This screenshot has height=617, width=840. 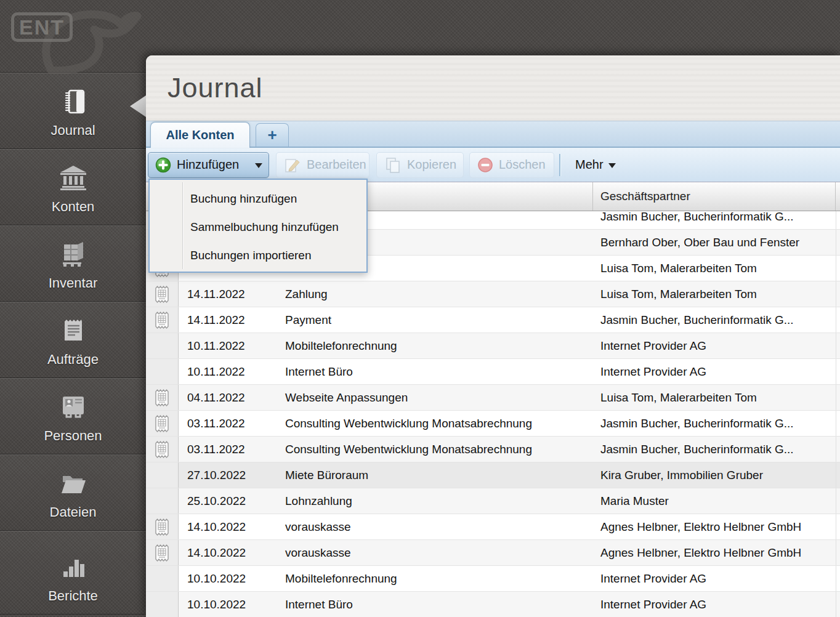 I want to click on add-button: Hinzufügen, so click(x=208, y=165).